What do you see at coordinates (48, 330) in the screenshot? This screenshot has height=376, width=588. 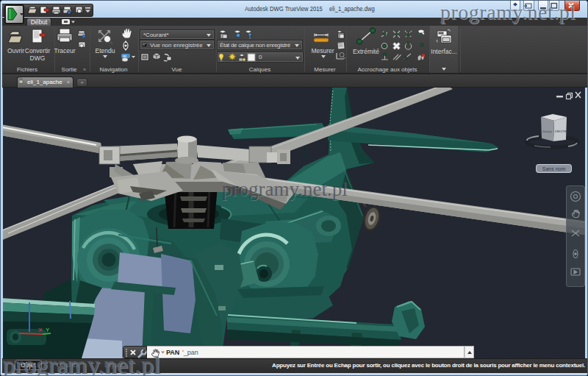 I see `svg-text: Y` at bounding box center [48, 330].